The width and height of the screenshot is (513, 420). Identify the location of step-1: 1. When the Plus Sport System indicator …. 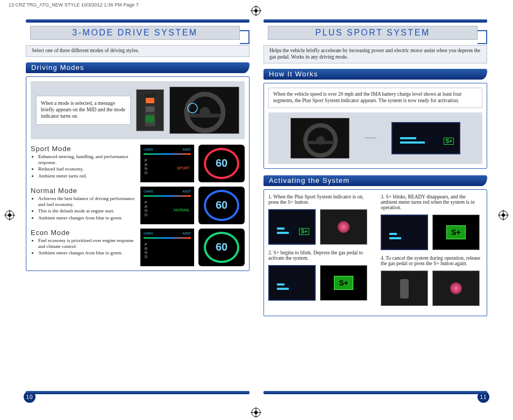
(319, 200).